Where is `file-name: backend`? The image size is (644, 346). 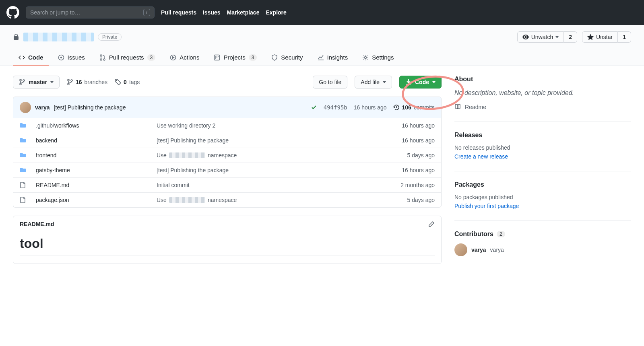 file-name: backend is located at coordinates (96, 140).